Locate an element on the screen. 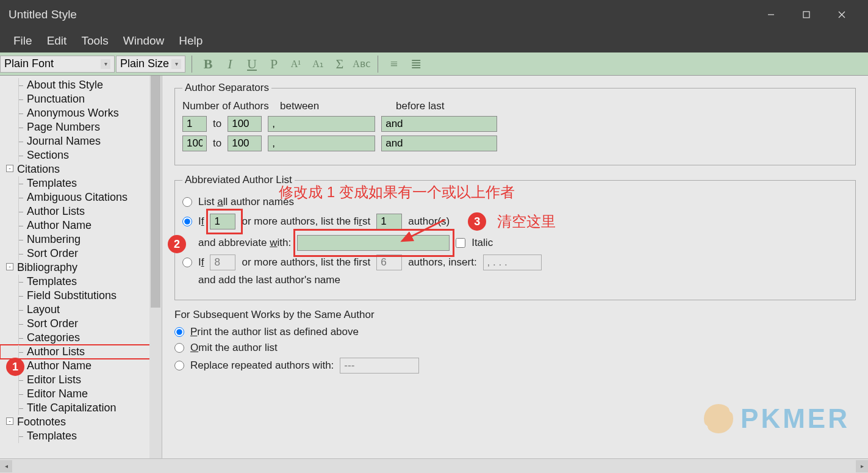 The height and width of the screenshot is (473, 868). tree-item-label: Editor Name is located at coordinates (57, 394).